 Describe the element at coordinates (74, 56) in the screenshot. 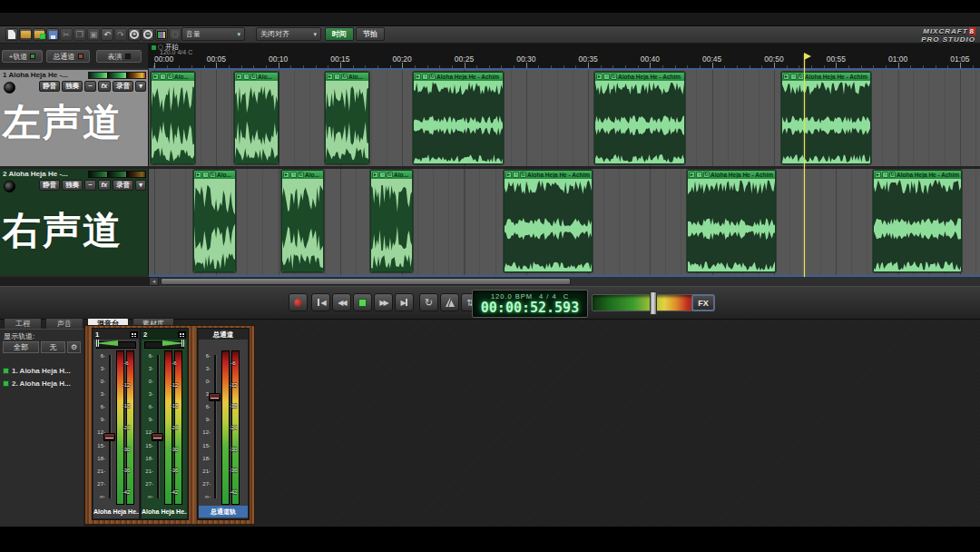

I see `track-toolbar: +轨道 总通道 表演` at that location.